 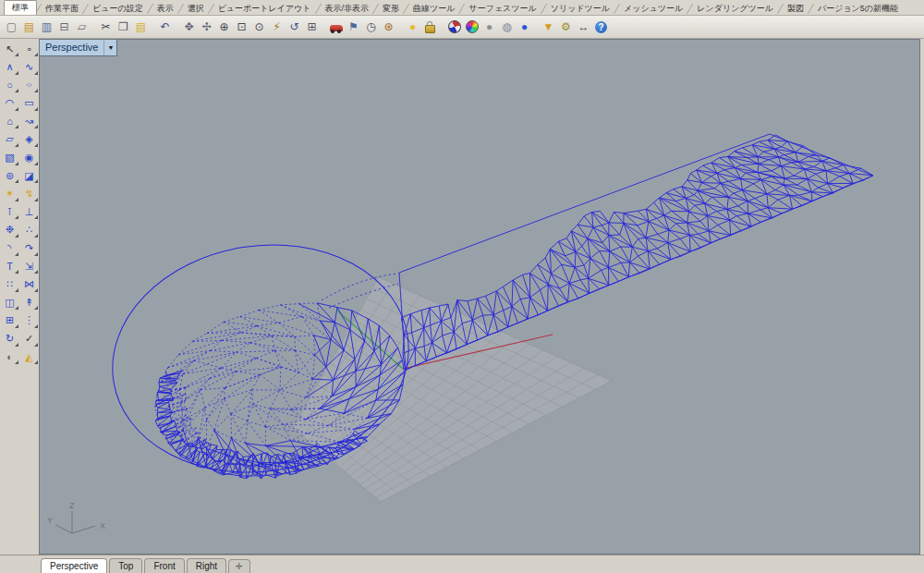 What do you see at coordinates (9, 49) in the screenshot?
I see `select-pointer-icon: ↖` at bounding box center [9, 49].